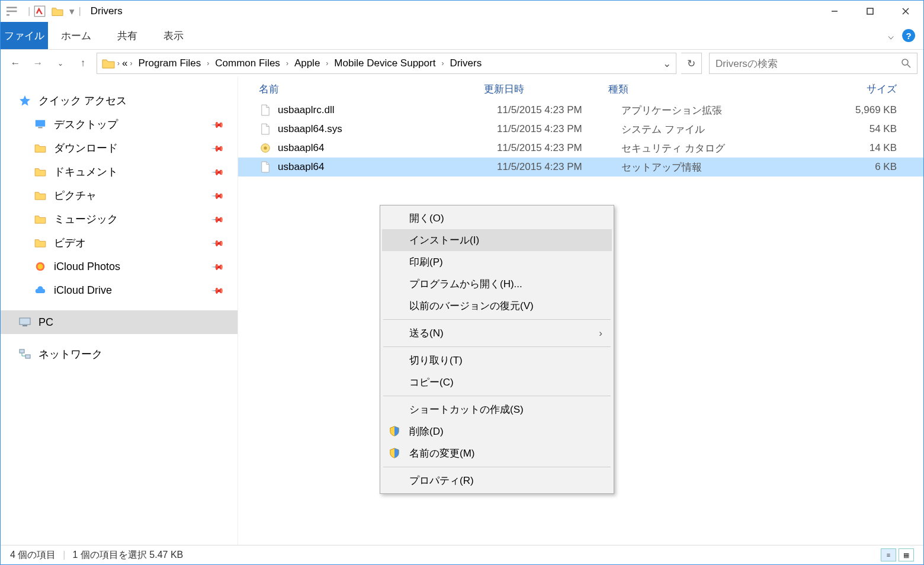 The height and width of the screenshot is (565, 924). Describe the element at coordinates (128, 556) in the screenshot. I see `status-selection: 1 個の項目を選択 5.47 KB` at that location.